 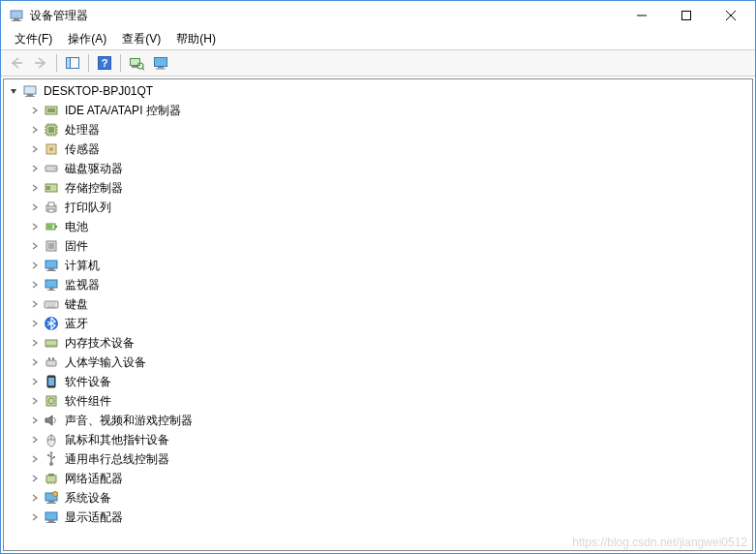 What do you see at coordinates (88, 498) in the screenshot?
I see `node-label: 系统设备` at bounding box center [88, 498].